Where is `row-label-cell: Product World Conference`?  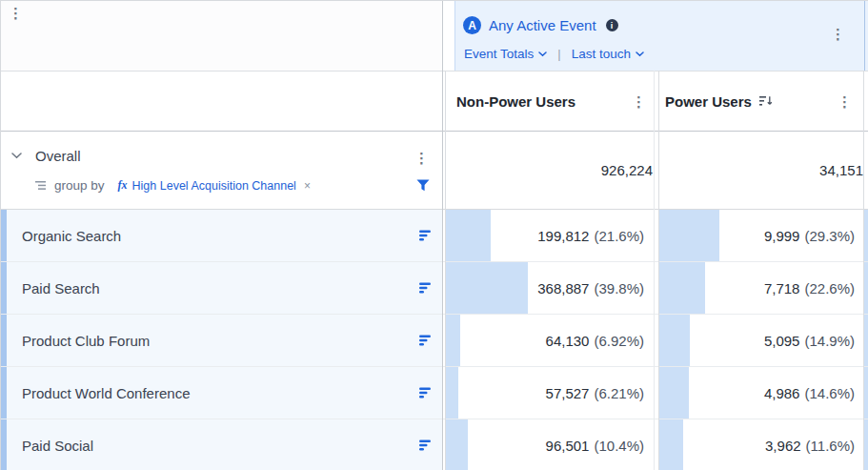 row-label-cell: Product World Conference is located at coordinates (221, 393).